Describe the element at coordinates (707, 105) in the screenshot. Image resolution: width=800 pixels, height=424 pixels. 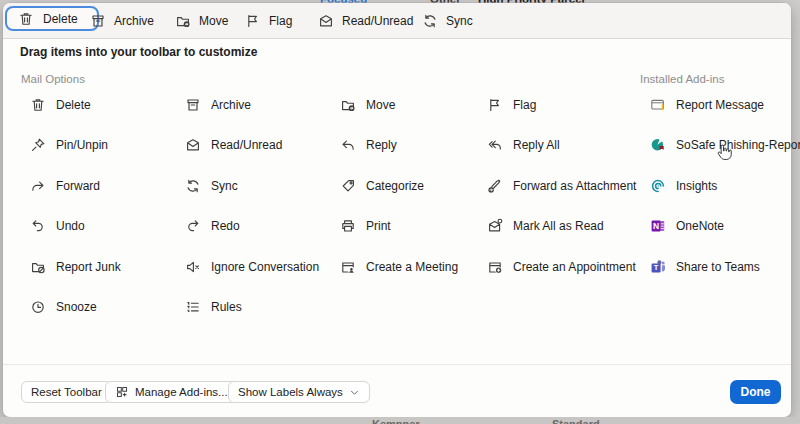
I see `addin-item-report-message: Report Message` at that location.